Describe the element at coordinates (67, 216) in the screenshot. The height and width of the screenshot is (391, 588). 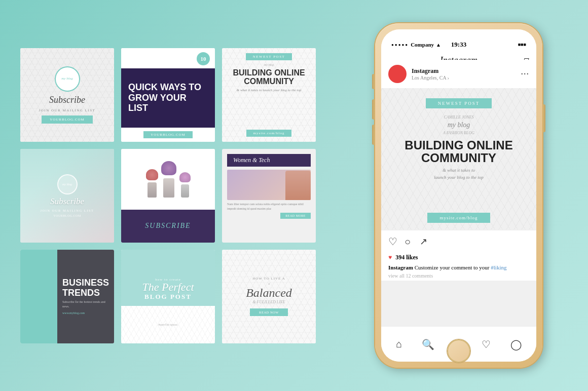
I see `sp-url: YOURBLOG.COM` at that location.